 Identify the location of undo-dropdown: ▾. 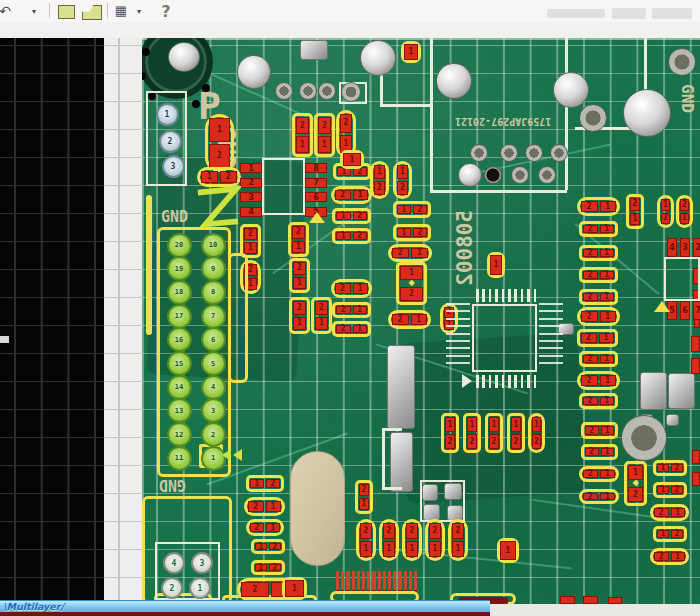
(34, 11).